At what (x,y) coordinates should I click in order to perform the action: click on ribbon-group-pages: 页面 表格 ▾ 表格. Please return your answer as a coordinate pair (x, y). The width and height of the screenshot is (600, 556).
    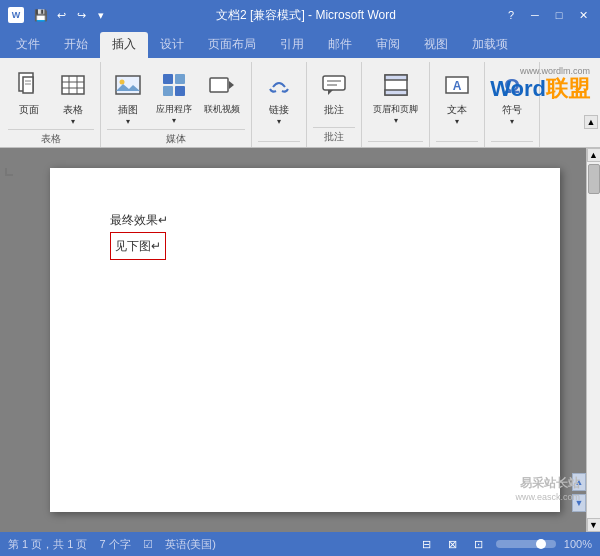
    Looking at the image, I should click on (52, 104).